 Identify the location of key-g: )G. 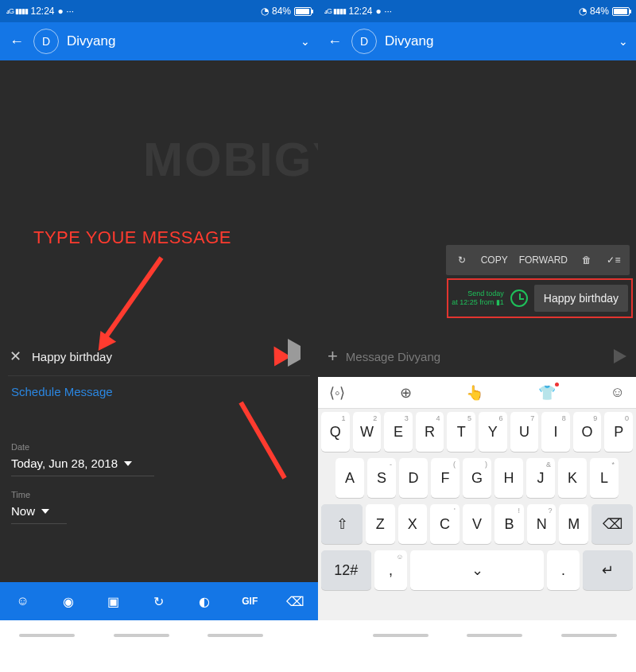
(477, 478).